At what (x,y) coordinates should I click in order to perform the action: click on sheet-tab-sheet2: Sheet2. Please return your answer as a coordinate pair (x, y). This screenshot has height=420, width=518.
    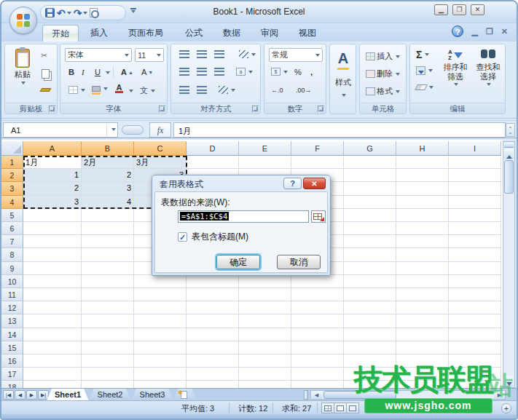
    Looking at the image, I should click on (110, 395).